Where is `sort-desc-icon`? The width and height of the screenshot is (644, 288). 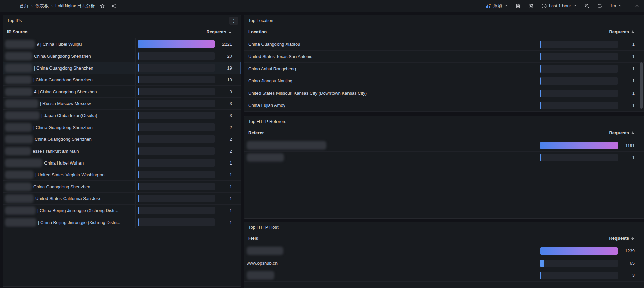
sort-desc-icon is located at coordinates (633, 238).